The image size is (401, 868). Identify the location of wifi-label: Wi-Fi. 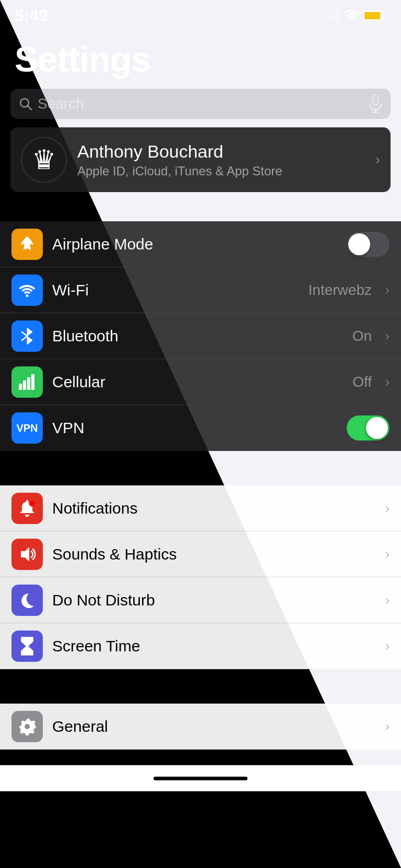
(175, 290).